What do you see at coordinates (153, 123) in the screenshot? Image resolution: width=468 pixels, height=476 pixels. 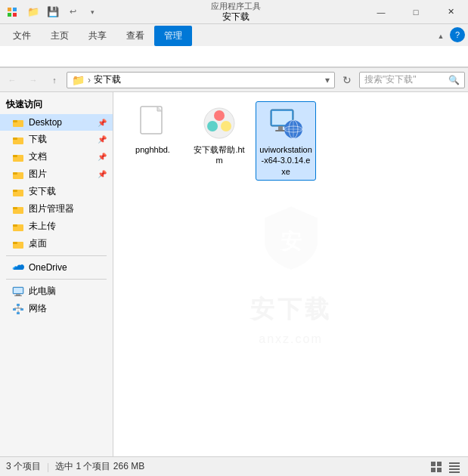 I see `file-icon-pnghhbd` at bounding box center [153, 123].